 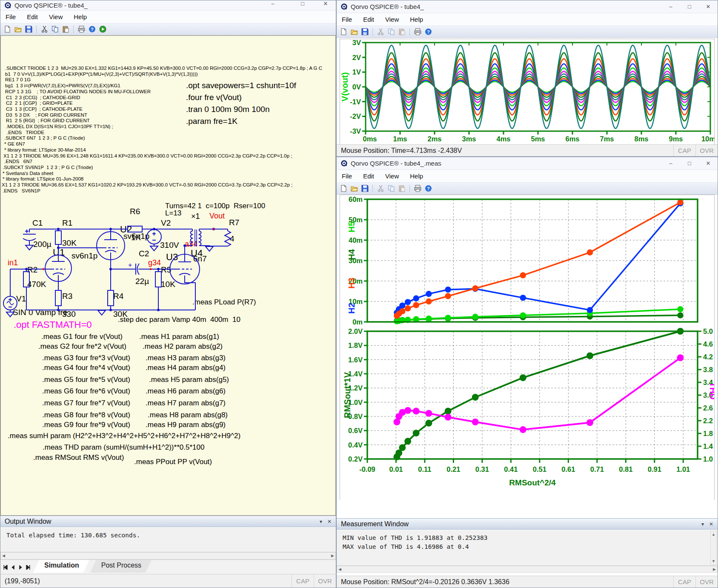 I want to click on canvas-text: .meas G2 four fre*2 v(Vout), so click(x=83, y=347).